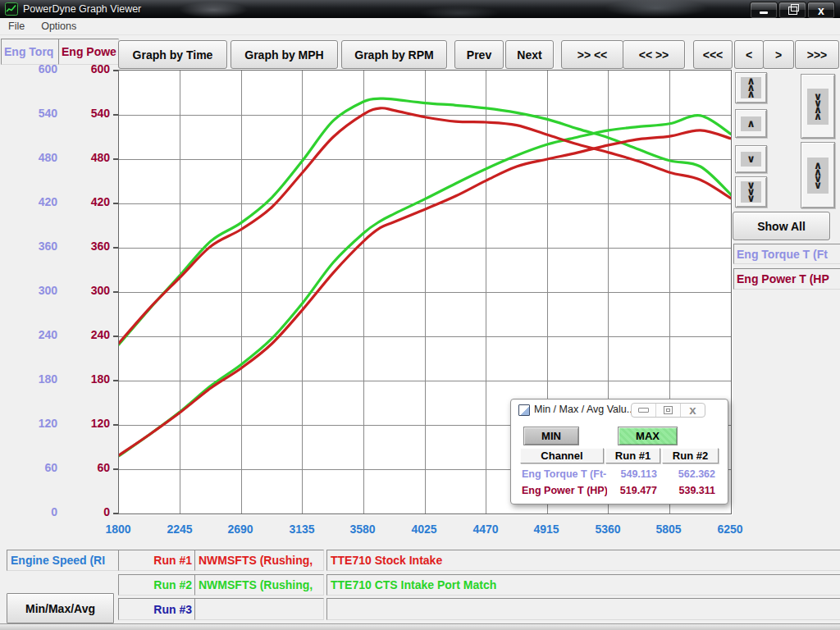 The image size is (840, 630). Describe the element at coordinates (564, 474) in the screenshot. I see `torque-row-channel: Eng Torque T (Ft-` at that location.